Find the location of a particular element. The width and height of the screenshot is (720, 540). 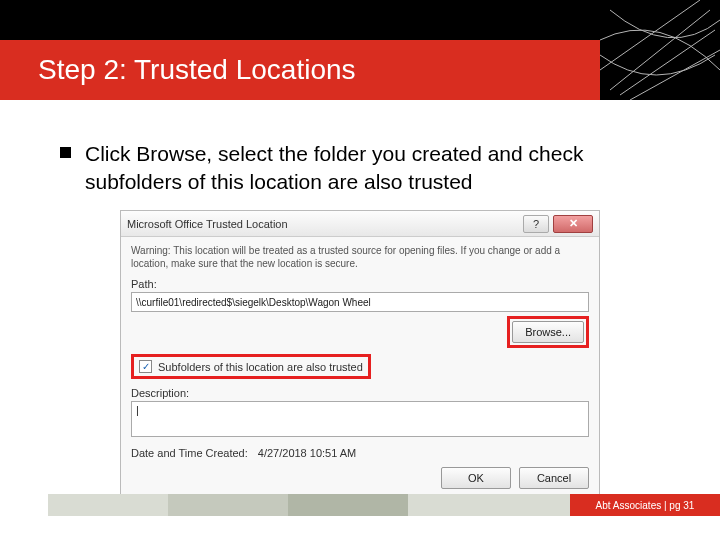

help-icon: ? is located at coordinates (536, 224).